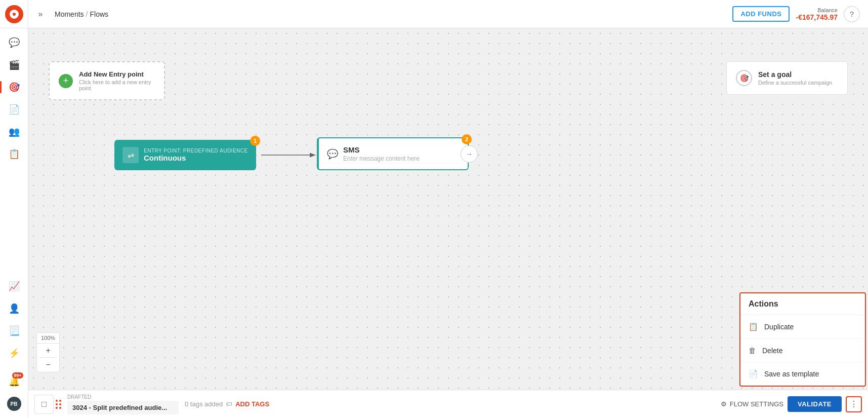 This screenshot has width=868, height=418. I want to click on flow-settings-label: FLOW SETTINGS, so click(757, 404).